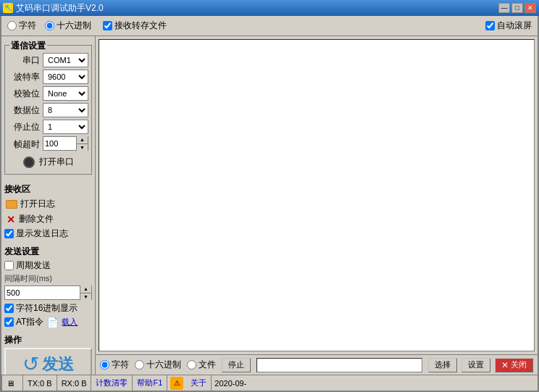  Describe the element at coordinates (59, 9) in the screenshot. I see `window-title: 艾码串口调试助手V2.0` at that location.